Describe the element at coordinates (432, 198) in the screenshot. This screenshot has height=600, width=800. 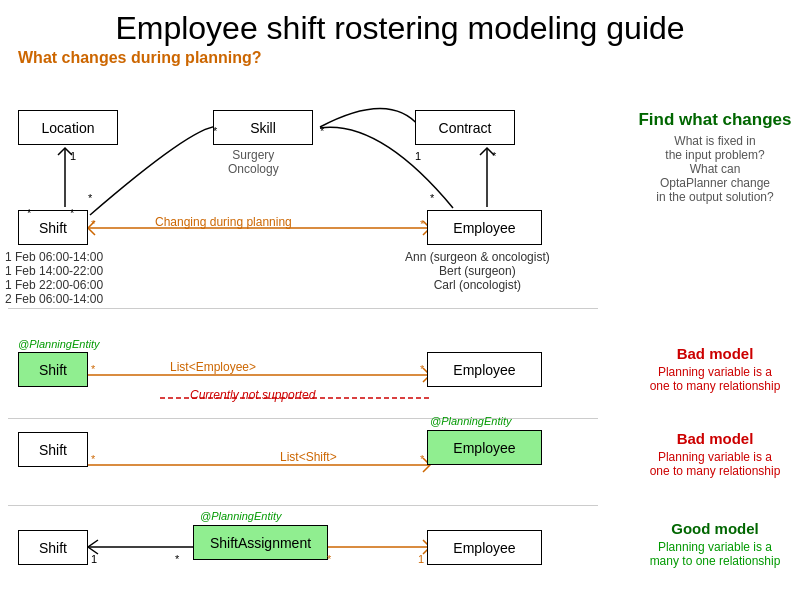
I see `mult-emp-star2: *` at that location.